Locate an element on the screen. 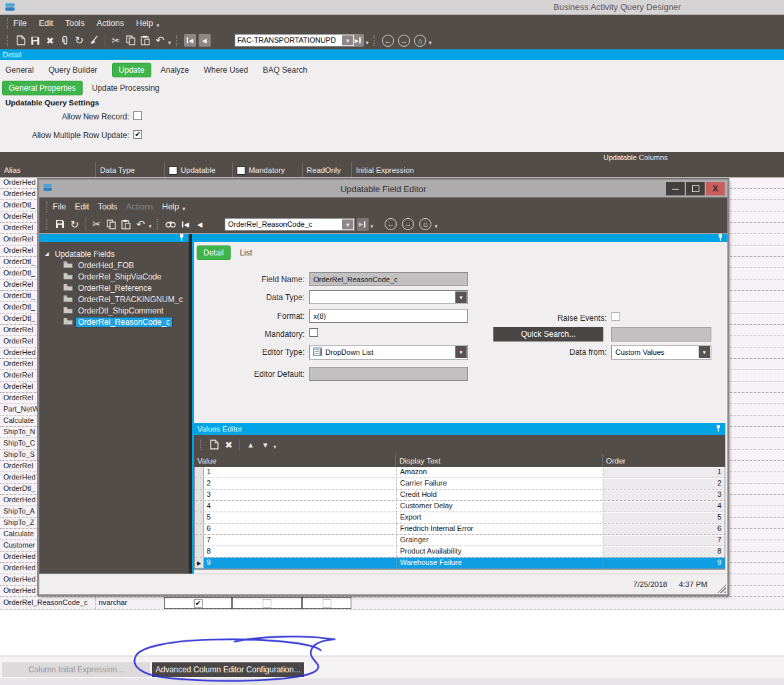  mandatory-checkbox: ✔ is located at coordinates (267, 603).